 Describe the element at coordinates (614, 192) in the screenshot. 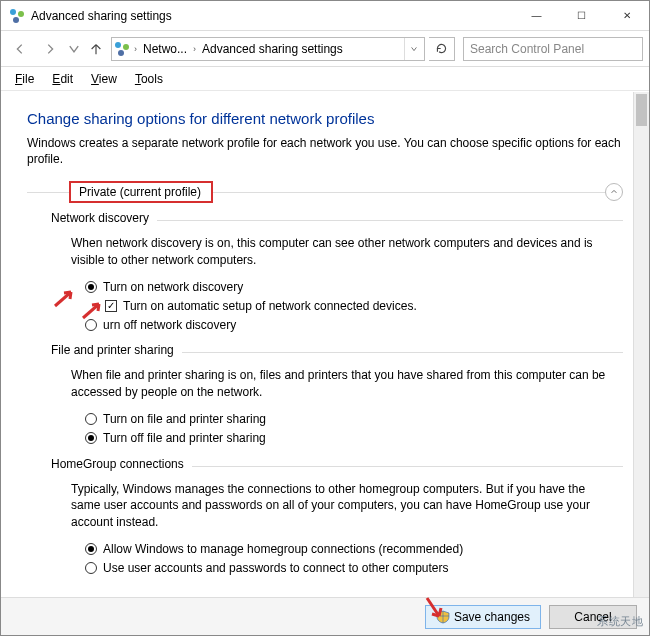

I see `collapse-button` at that location.